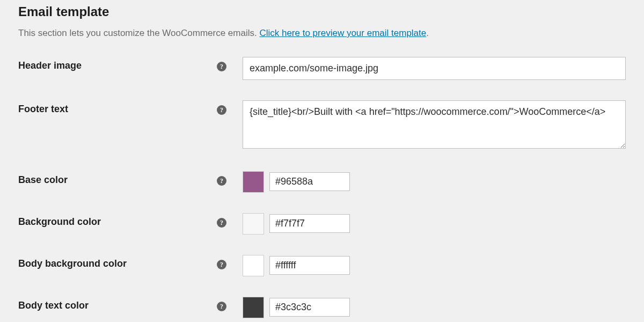  What do you see at coordinates (427, 33) in the screenshot?
I see `description-text-post: .` at bounding box center [427, 33].